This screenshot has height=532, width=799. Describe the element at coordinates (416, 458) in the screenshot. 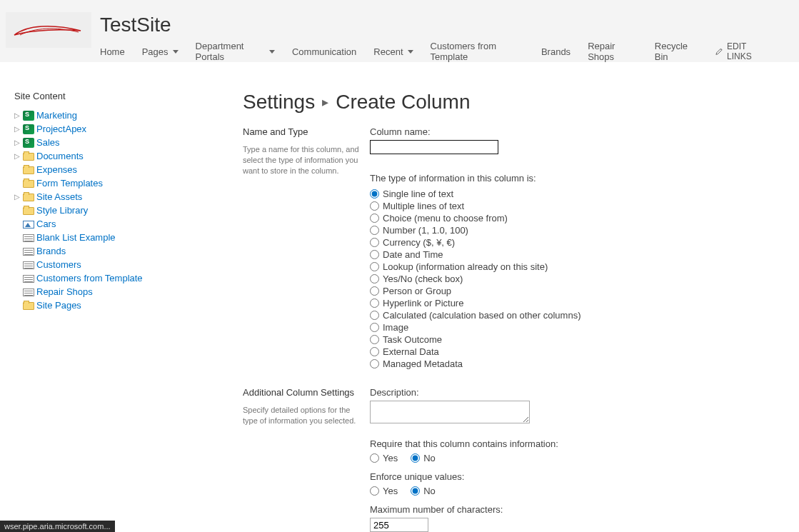

I see `require-no-radio` at that location.